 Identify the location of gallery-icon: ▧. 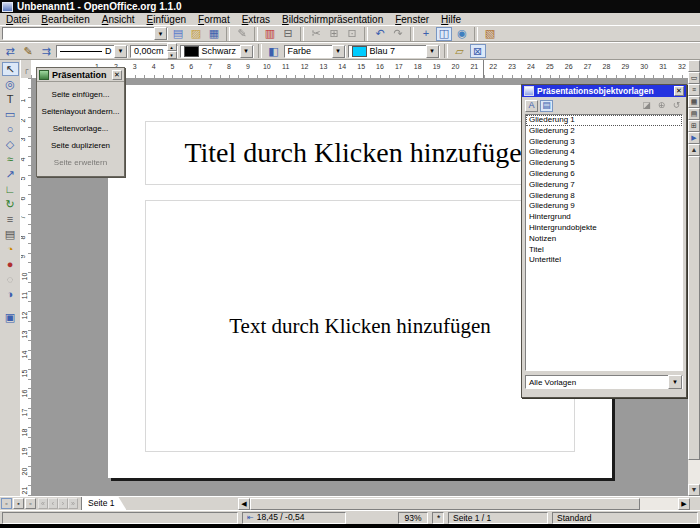
(490, 34).